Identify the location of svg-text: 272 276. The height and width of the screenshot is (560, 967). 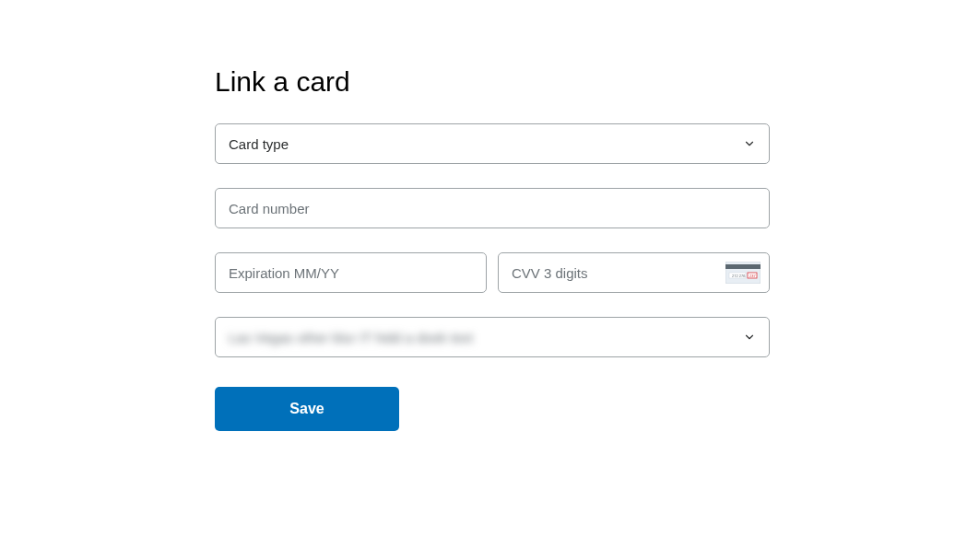
(739, 276).